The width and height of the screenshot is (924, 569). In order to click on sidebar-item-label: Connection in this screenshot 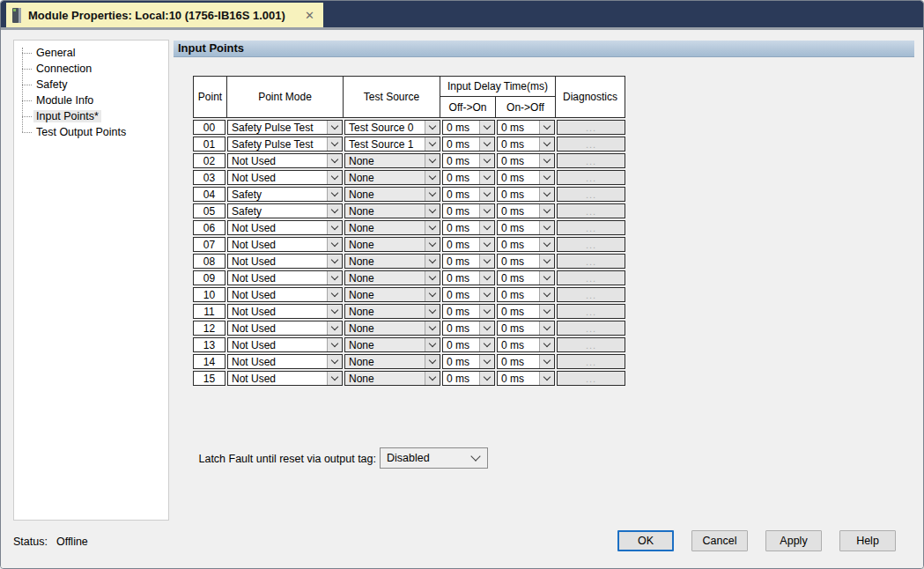, I will do `click(63, 69)`.